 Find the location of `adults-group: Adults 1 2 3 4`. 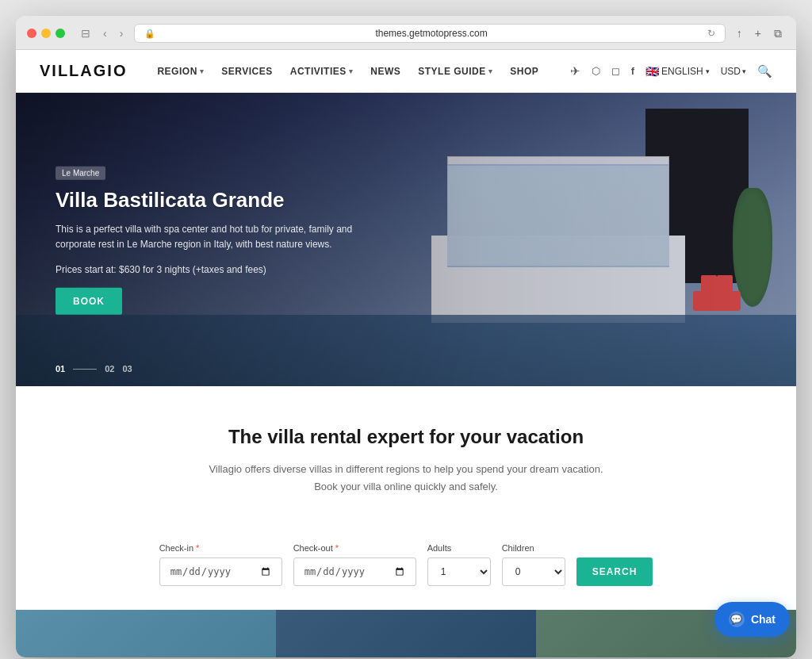

adults-group: Adults 1 2 3 4 is located at coordinates (459, 565).